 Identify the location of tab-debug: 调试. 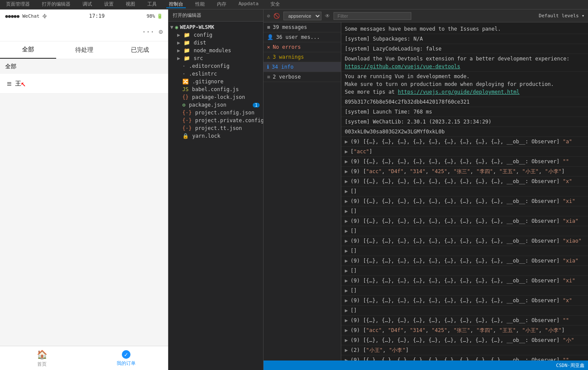
(87, 4).